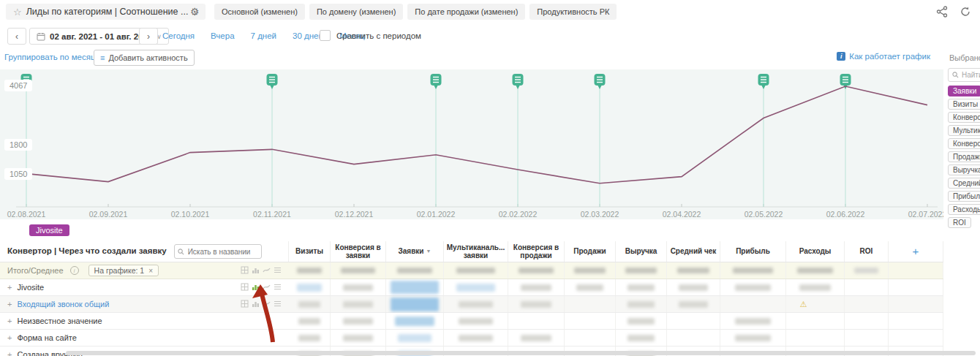 The height and width of the screenshot is (356, 980). Describe the element at coordinates (310, 251) in the screenshot. I see `column-header-visits: Визиты` at that location.